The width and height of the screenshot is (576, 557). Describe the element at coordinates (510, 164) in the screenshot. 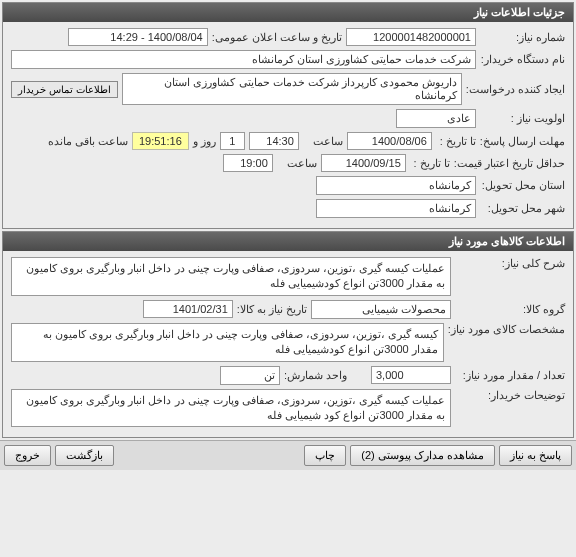

I see `price-validity-label: حداقل تاریخ اعتبار قیمت:` at that location.